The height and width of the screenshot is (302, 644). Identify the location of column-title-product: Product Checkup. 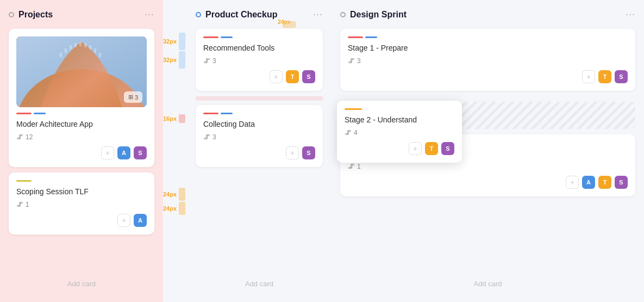
(259, 15).